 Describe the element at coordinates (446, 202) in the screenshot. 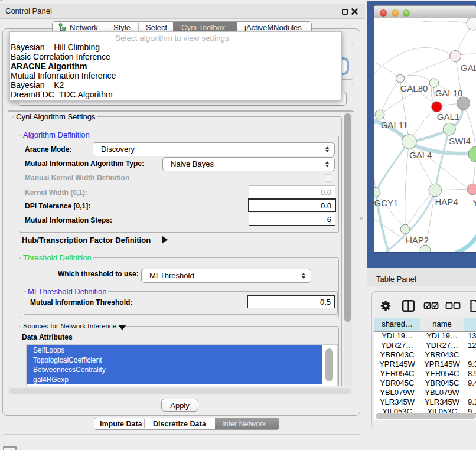

I see `svg-text: HAP4` at that location.